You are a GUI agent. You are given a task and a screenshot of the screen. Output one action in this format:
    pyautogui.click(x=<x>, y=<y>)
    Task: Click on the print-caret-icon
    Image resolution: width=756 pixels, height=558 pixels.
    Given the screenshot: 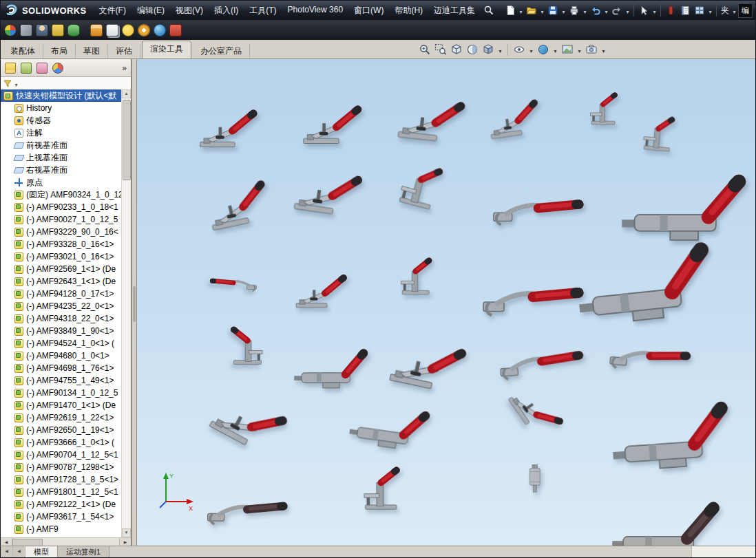 What is the action you would take?
    pyautogui.click(x=585, y=10)
    